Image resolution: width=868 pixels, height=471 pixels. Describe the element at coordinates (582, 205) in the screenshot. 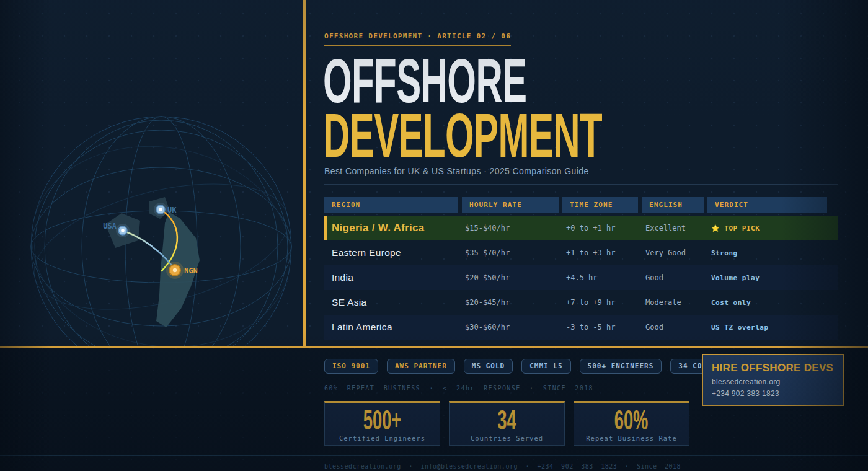

I see `comparison-table-header: REGION HOURLY RATE TIME ZONE ENGLISH VER…` at that location.